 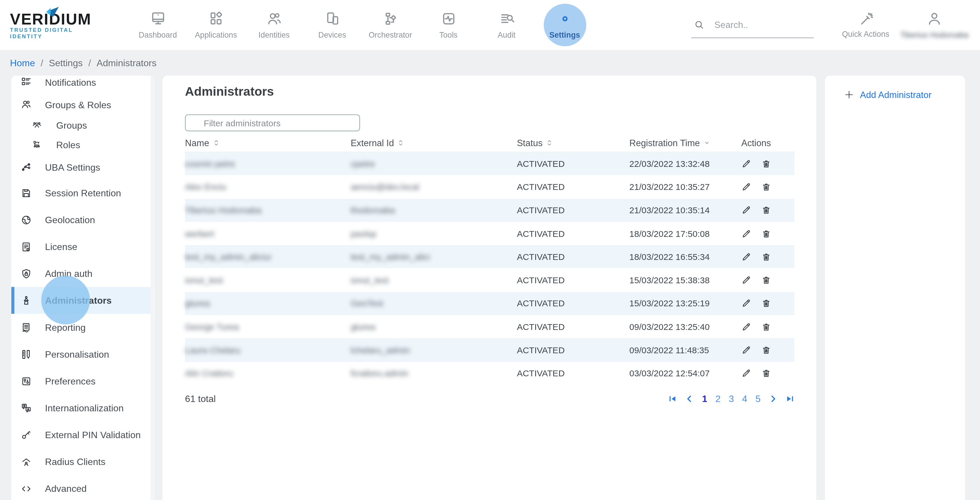 I want to click on nav-item-tools: Tools, so click(x=448, y=25).